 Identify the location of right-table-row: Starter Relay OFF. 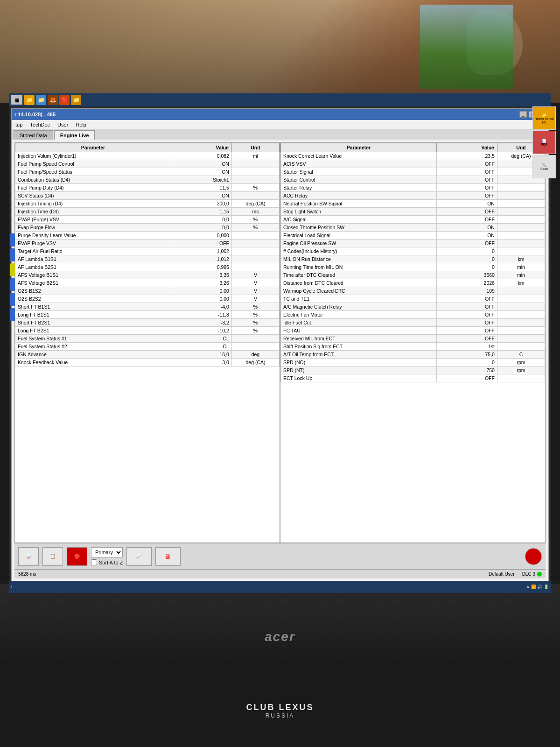
(413, 188).